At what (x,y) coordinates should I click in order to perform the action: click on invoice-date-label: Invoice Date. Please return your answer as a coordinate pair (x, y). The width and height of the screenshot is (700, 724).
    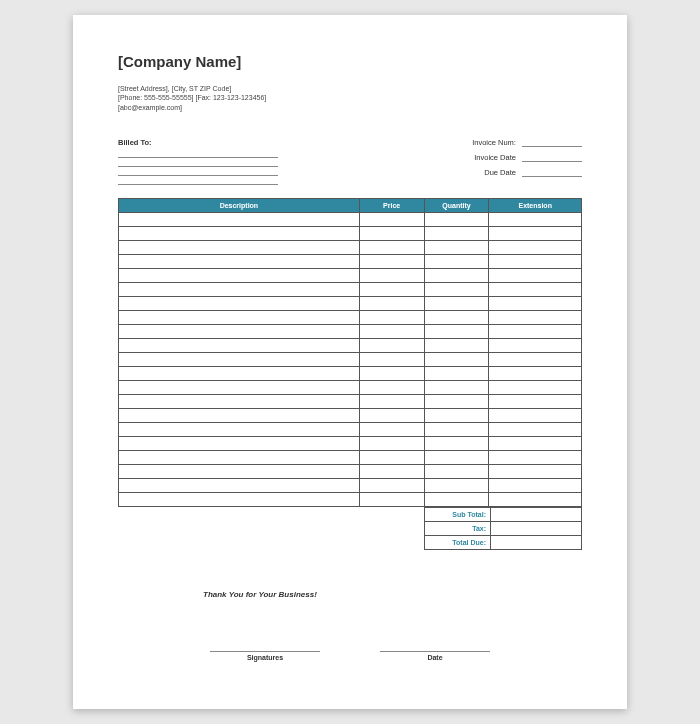
    Looking at the image, I should click on (495, 158).